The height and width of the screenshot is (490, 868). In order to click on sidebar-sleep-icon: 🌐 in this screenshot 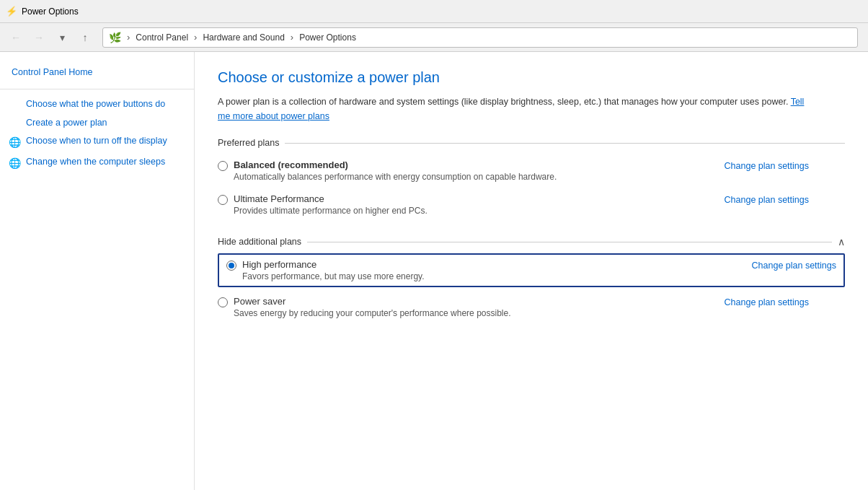, I will do `click(15, 164)`.